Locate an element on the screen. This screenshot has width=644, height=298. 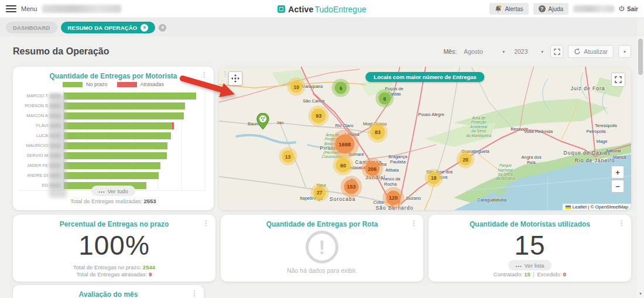
map-pin-marker is located at coordinates (263, 121).